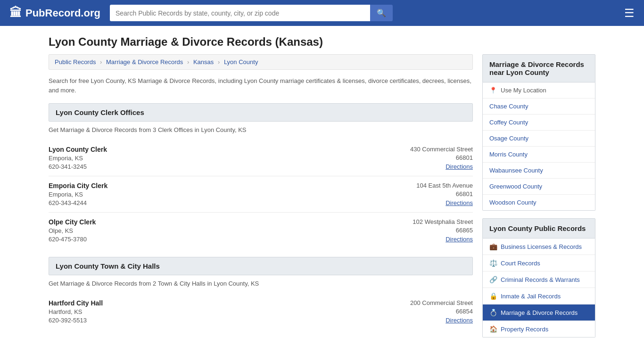 The width and height of the screenshot is (644, 362). I want to click on criminal-icon: 🔗, so click(493, 280).